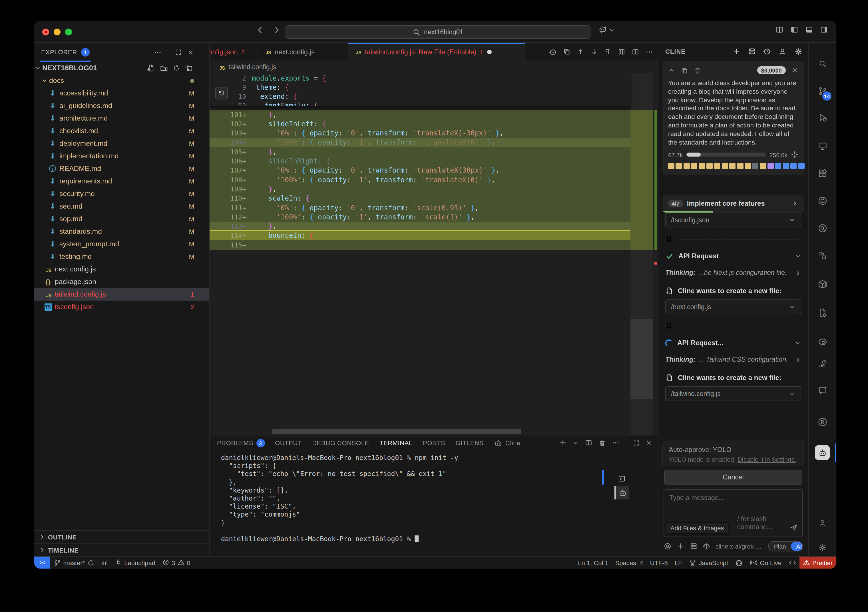  Describe the element at coordinates (122, 256) in the screenshot. I see `tree-item-file: ⬇testing.mdM` at that location.